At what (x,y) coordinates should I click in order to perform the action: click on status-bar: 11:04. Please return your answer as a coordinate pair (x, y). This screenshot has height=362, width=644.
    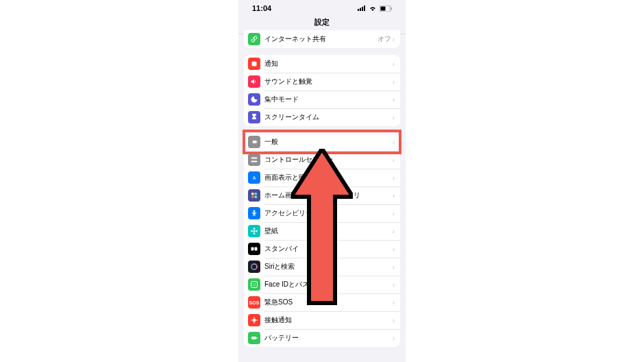
    Looking at the image, I should click on (322, 8).